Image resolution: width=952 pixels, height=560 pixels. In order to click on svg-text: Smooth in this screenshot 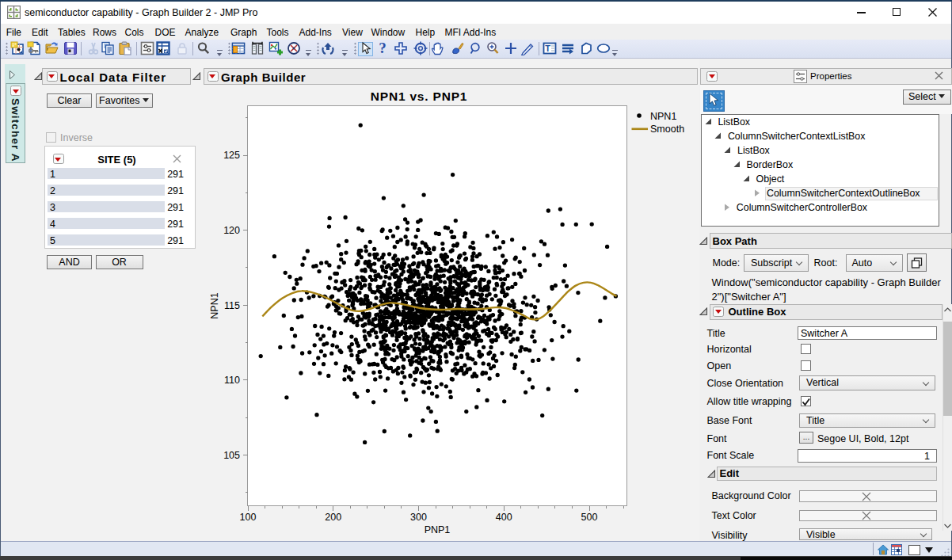, I will do `click(667, 129)`.